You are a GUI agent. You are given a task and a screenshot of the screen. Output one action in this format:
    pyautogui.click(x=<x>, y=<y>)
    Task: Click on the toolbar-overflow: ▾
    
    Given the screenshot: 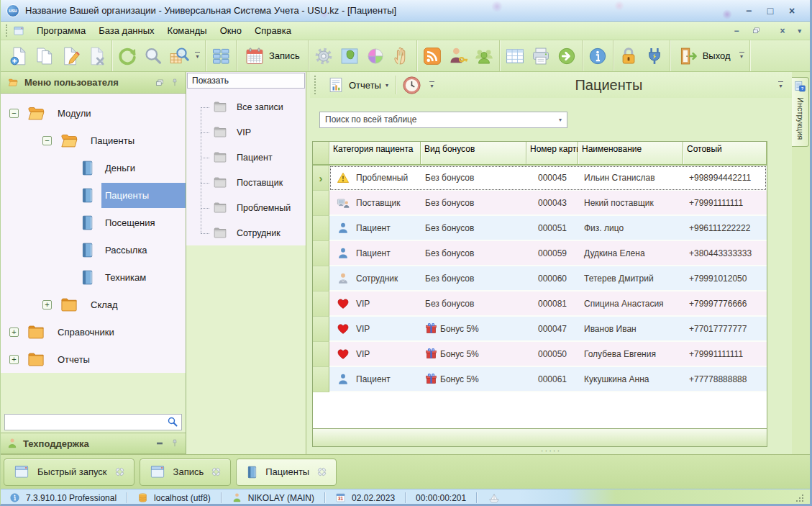 What is the action you would take?
    pyautogui.click(x=197, y=56)
    